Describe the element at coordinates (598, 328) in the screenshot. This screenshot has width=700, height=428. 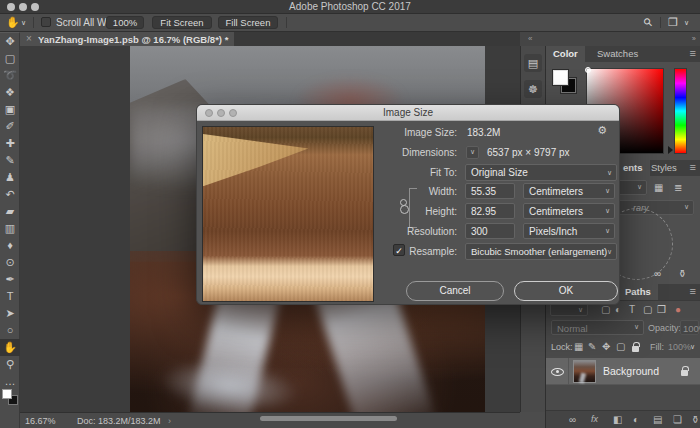
I see `blend-mode-dropdown: Normal ∨` at that location.